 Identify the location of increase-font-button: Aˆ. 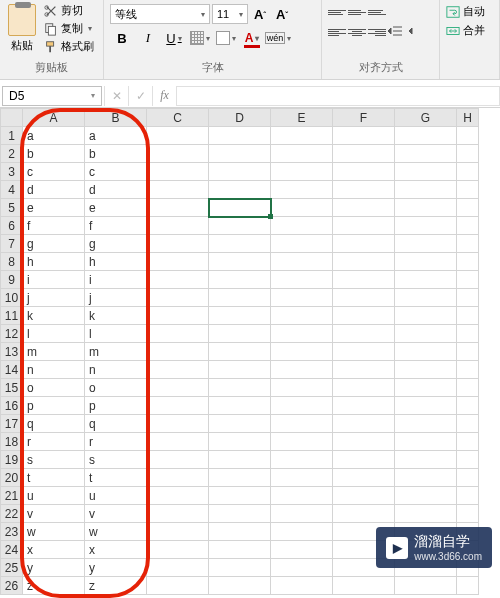
(260, 14).